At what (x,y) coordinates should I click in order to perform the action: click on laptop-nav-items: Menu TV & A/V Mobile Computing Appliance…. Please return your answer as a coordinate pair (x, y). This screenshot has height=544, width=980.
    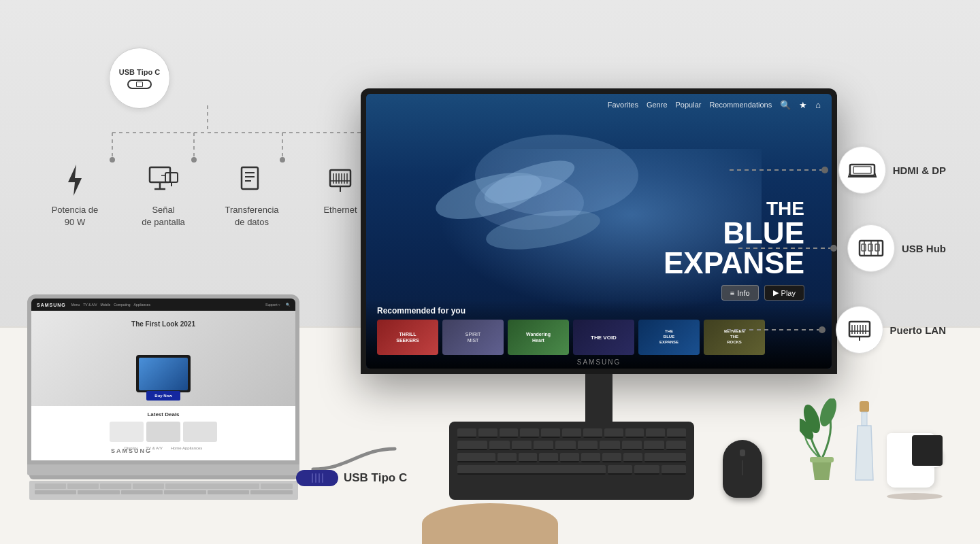
    Looking at the image, I should click on (111, 305).